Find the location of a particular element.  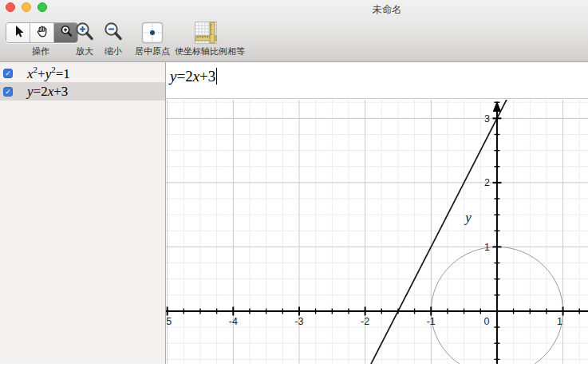

x-tick-label: -4 is located at coordinates (233, 322).